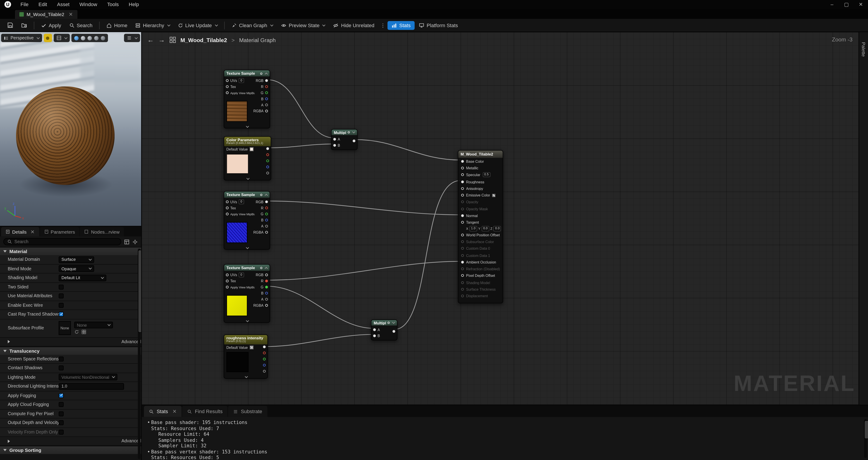 The image size is (868, 460). What do you see at coordinates (76, 259) in the screenshot?
I see `material-domain-select: Surface` at bounding box center [76, 259].